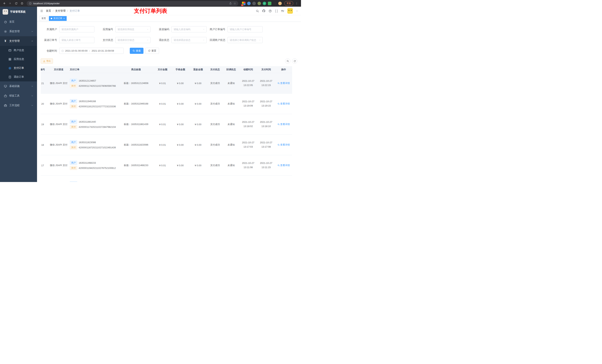 The height and width of the screenshot is (364, 602). Describe the element at coordinates (50, 51) in the screenshot. I see `filter-label: 创建时间` at that location.